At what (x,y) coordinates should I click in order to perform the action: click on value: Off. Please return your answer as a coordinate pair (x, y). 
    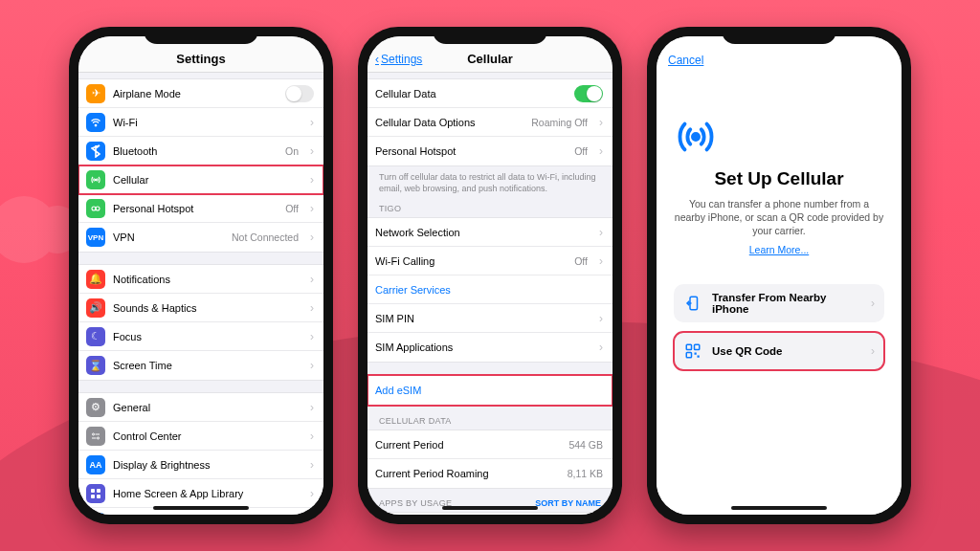
    Looking at the image, I should click on (581, 261).